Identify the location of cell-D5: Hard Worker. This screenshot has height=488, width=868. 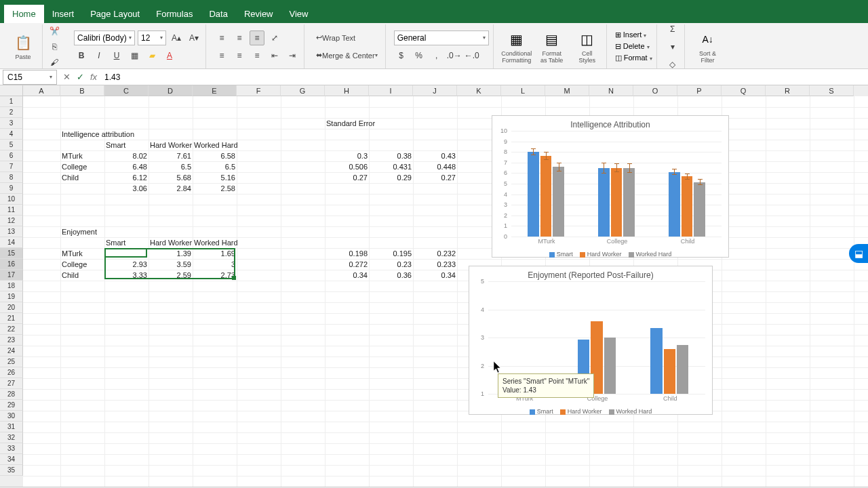
(171, 145).